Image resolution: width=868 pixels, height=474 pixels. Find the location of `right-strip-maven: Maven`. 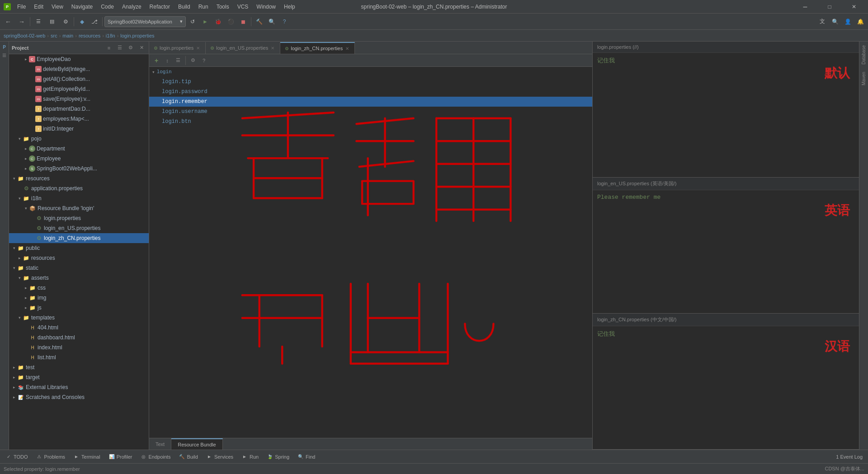

right-strip-maven: Maven is located at coordinates (863, 79).